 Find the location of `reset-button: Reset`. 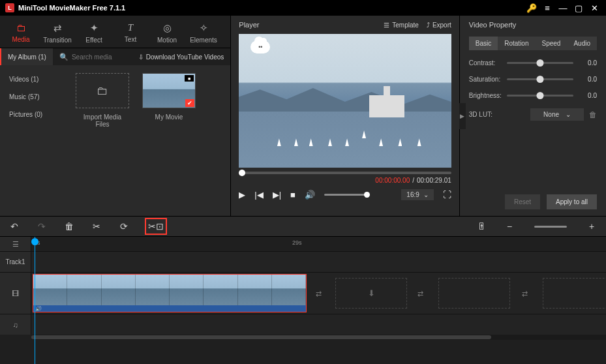

reset-button: Reset is located at coordinates (523, 202).